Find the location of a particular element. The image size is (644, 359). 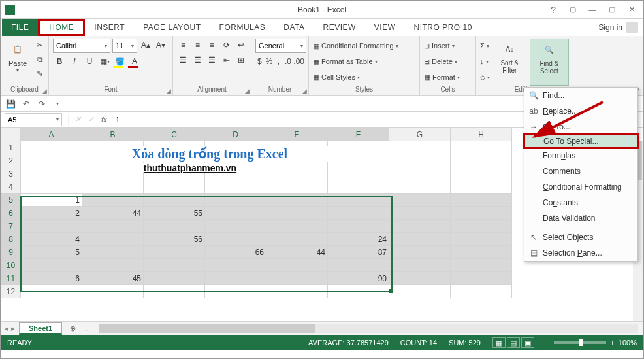

cell-E2 is located at coordinates (297, 161).